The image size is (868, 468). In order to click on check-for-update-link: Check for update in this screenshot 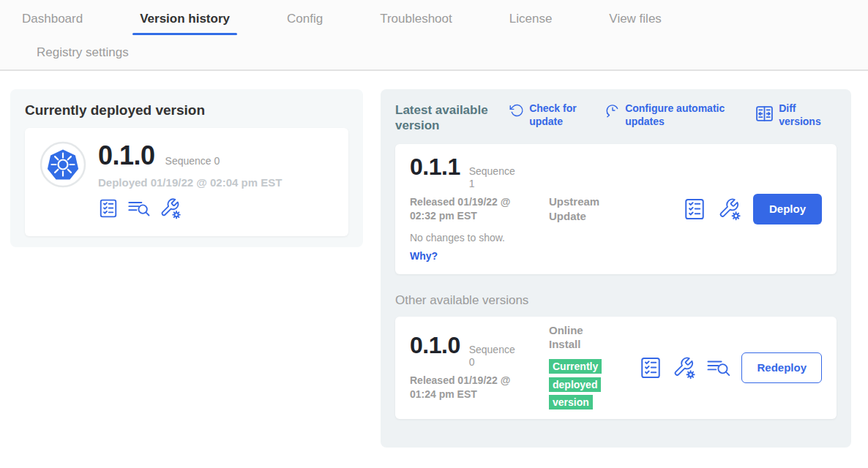, I will do `click(547, 116)`.